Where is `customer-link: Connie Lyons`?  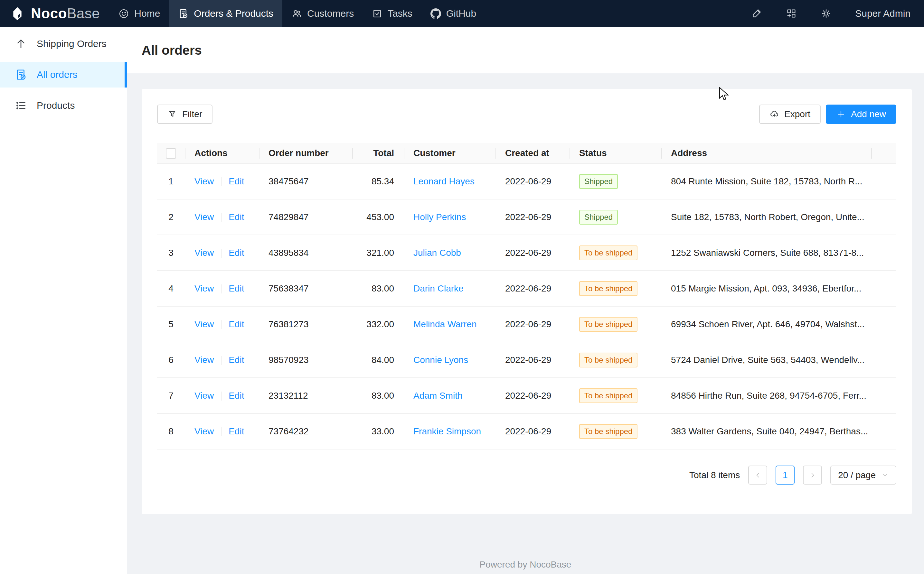 customer-link: Connie Lyons is located at coordinates (441, 360).